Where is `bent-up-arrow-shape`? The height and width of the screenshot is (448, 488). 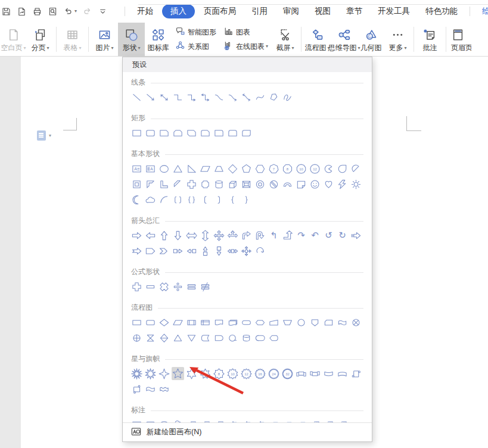 bent-up-arrow-shape is located at coordinates (287, 235).